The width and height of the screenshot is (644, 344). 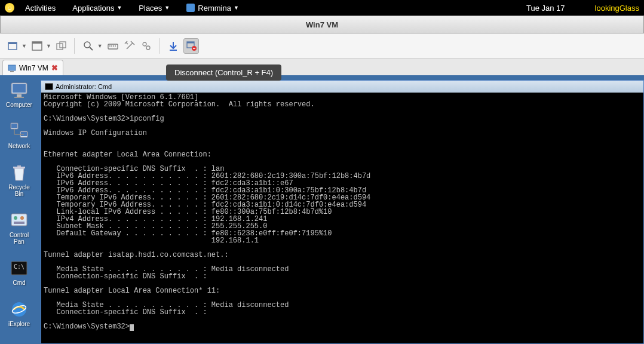 I want to click on desktop-icons: Computer Network Recycle Bin Control Pan…, so click(x=19, y=210).